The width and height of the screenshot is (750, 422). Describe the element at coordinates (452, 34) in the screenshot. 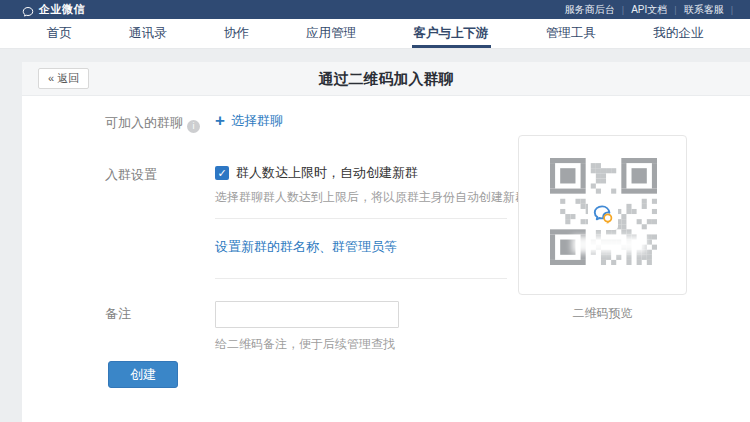

I see `nav-item-4: 客户与上下游` at that location.